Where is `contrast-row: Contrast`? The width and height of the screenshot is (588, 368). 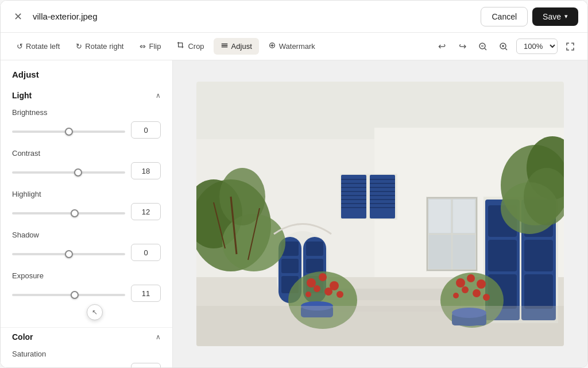
contrast-row: Contrast is located at coordinates (86, 167).